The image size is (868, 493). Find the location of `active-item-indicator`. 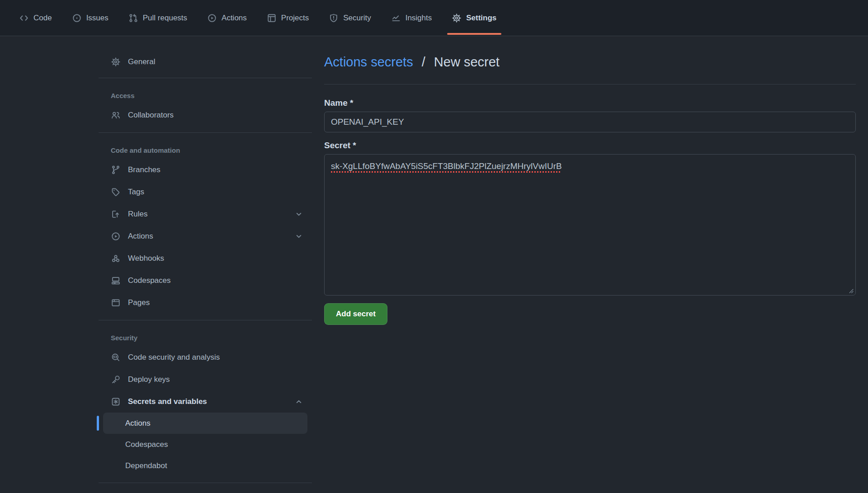

active-item-indicator is located at coordinates (98, 423).